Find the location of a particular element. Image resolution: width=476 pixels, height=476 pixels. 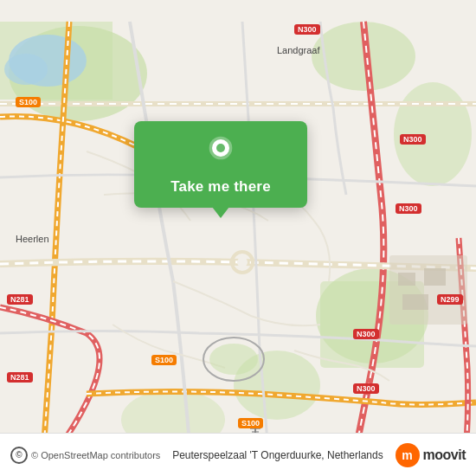

road-badge-s100-bottom: S100 is located at coordinates (164, 360).